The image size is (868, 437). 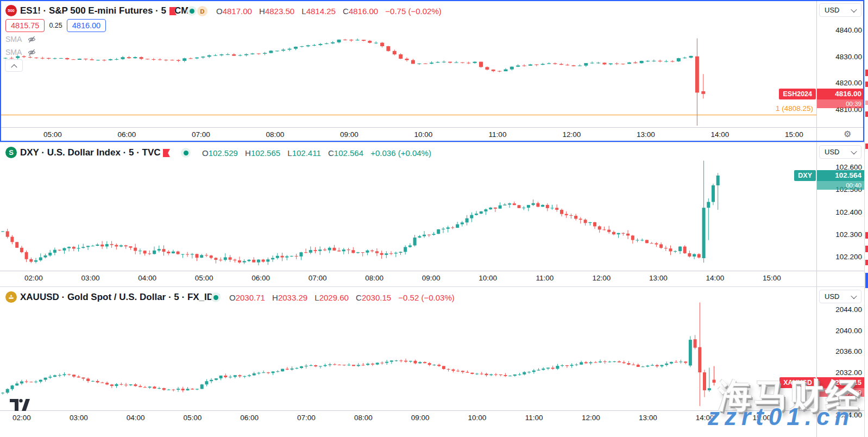 I want to click on flag-icon, so click(x=166, y=153).